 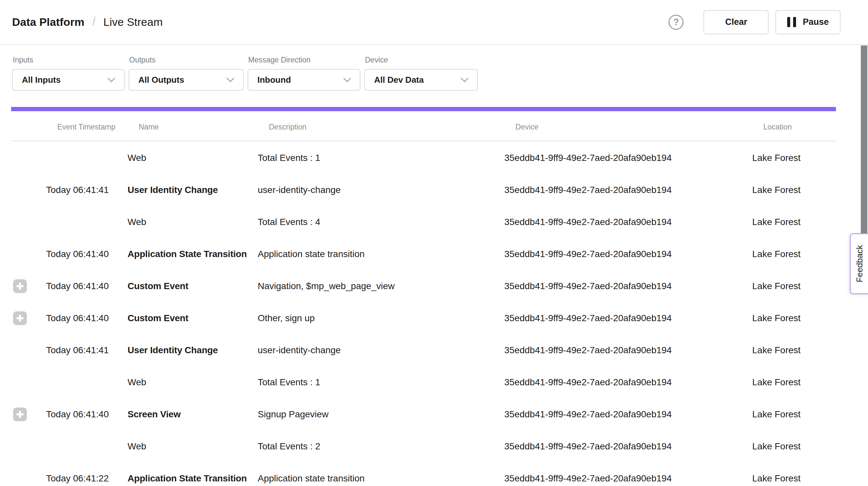 I want to click on breadcrumb: Data Platform / Live Stream, so click(x=87, y=22).